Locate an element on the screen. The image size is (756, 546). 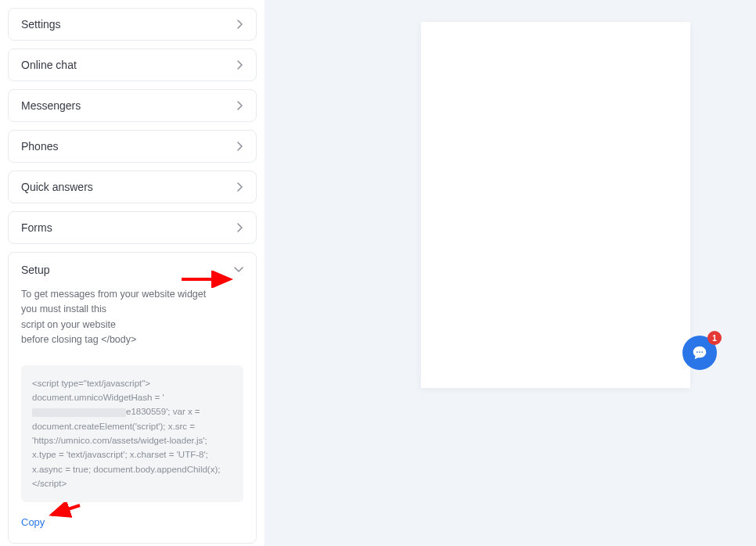
install-script-code: <script type="text/javascript"> document… is located at coordinates (132, 433).